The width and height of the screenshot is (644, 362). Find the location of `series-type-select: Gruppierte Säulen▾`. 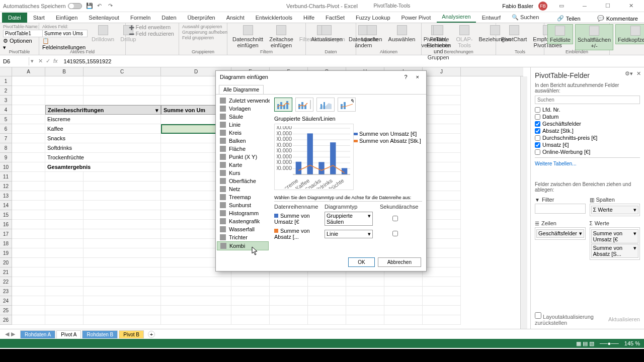

series-type-select: Gruppierte Säulen▾ is located at coordinates (349, 219).